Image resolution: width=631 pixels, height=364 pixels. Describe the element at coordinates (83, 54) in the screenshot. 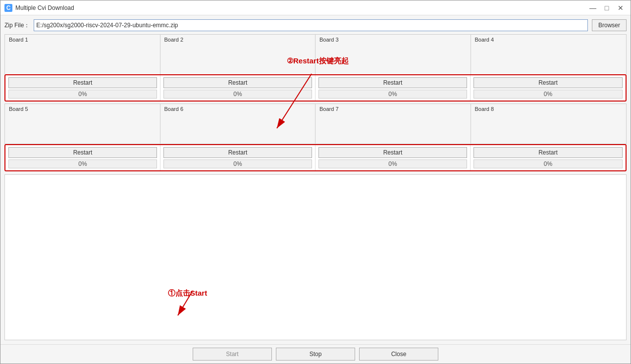

I see `board-1-area: Board 1` at that location.